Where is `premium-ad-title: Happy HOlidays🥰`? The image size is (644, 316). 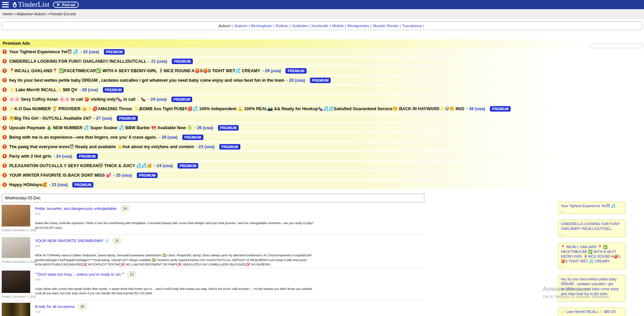 premium-ad-title: Happy HOlidays🥰 is located at coordinates (28, 184).